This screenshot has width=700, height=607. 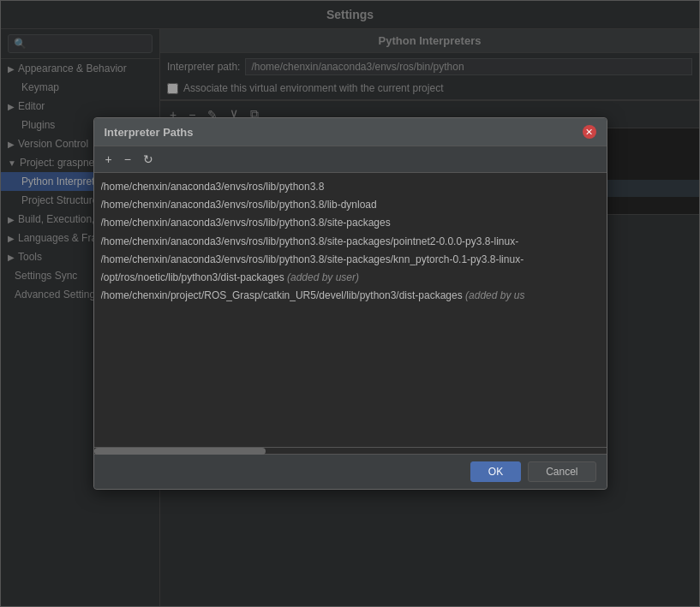 What do you see at coordinates (350, 277) in the screenshot?
I see `list-item: /opt/ros/noetic/lib/python3/dist-package…` at bounding box center [350, 277].